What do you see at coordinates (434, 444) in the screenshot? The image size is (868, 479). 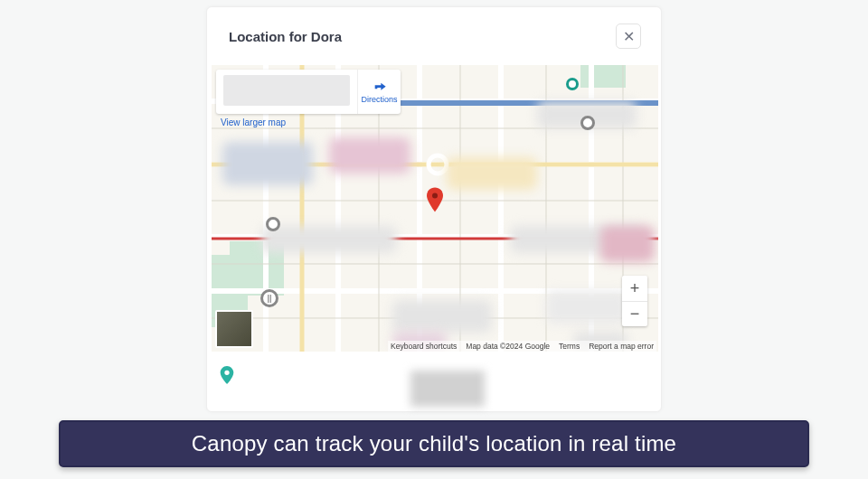 I see `caption-bar: Canopy can track your child's location i…` at bounding box center [434, 444].